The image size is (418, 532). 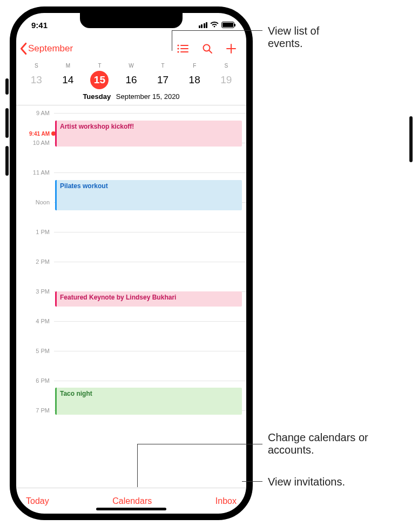 I want to click on wifi-icon, so click(x=214, y=25).